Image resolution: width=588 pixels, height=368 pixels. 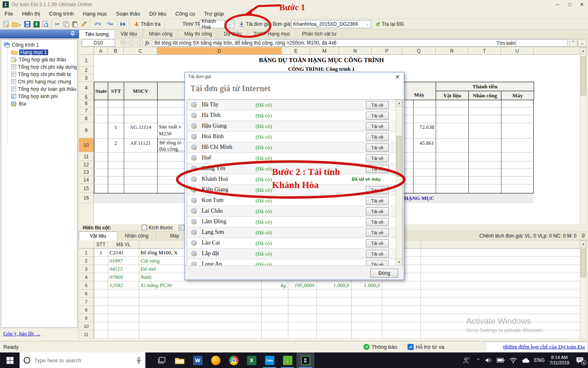 I want to click on cell-mscv: AG.11114, so click(x=140, y=127).